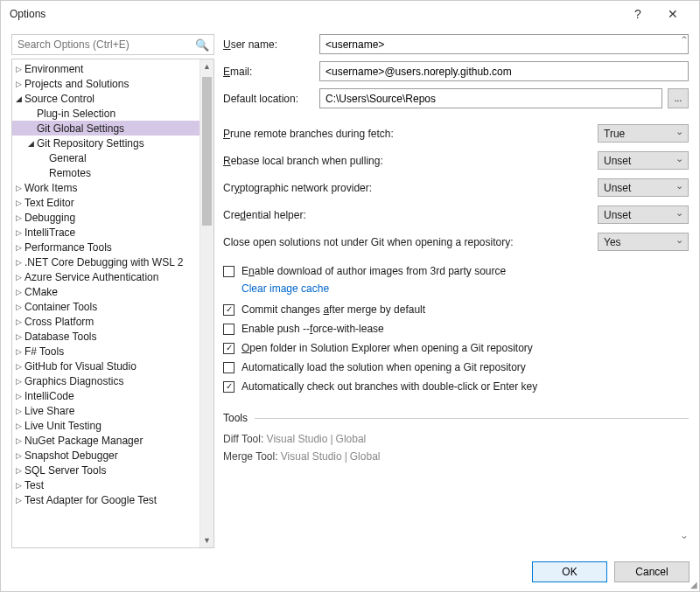 The width and height of the screenshot is (700, 592). I want to click on cred-label: Credential helper:, so click(410, 215).